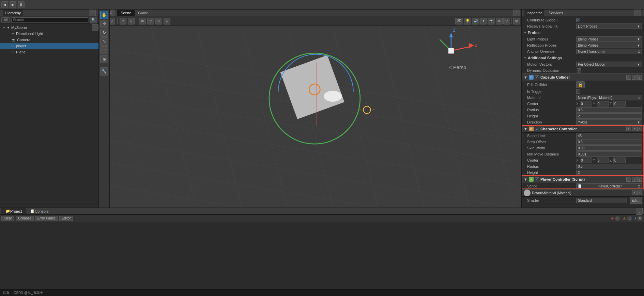  I want to click on shader-edit-btn: Edit..., so click(636, 200).